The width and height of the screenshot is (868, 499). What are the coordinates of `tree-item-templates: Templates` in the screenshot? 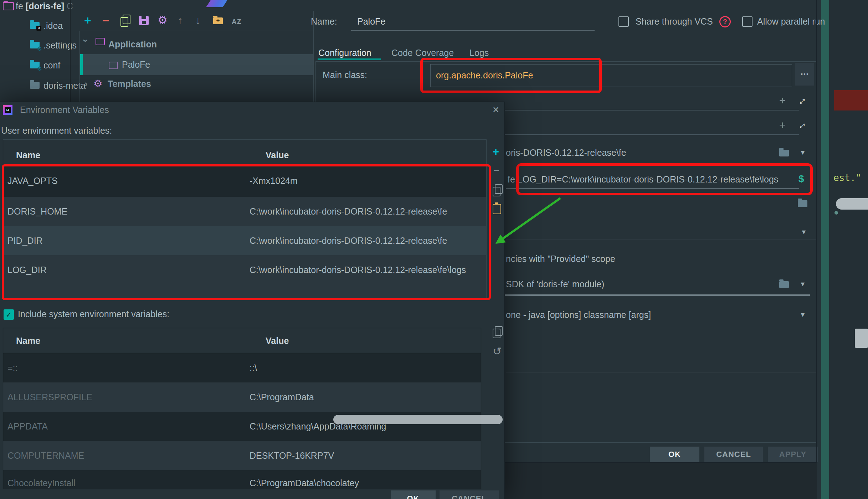 It's located at (129, 84).